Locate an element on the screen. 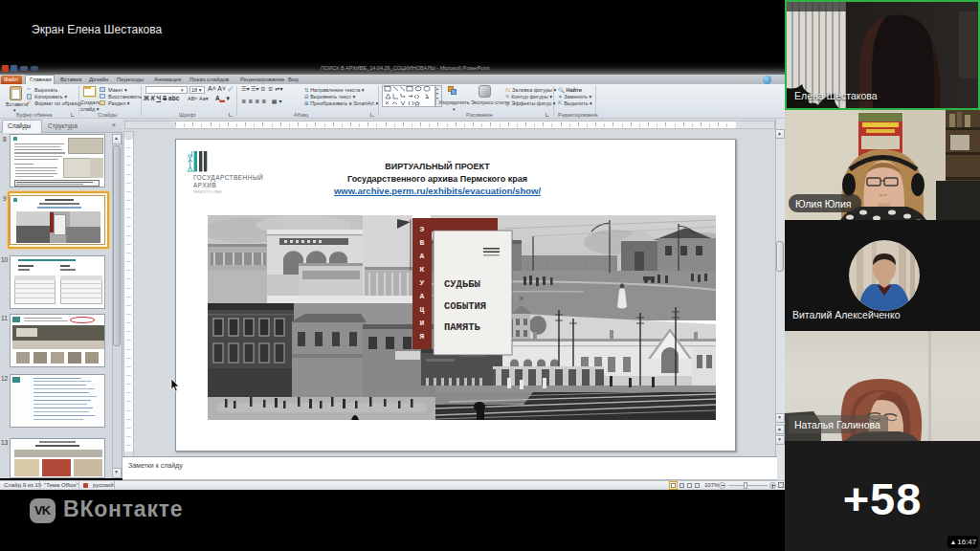 This screenshot has height=551, width=980. svg-text: К is located at coordinates (423, 270).